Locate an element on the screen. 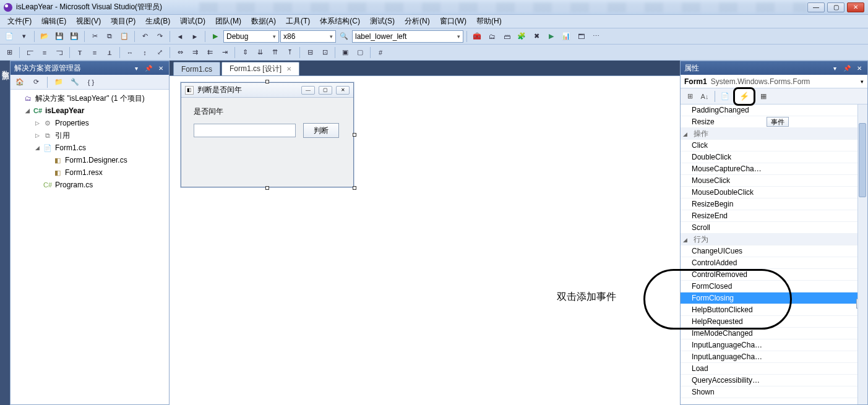 Image resolution: width=868 pixels, height=405 pixels. event-row: ControlRemoved is located at coordinates (774, 275).